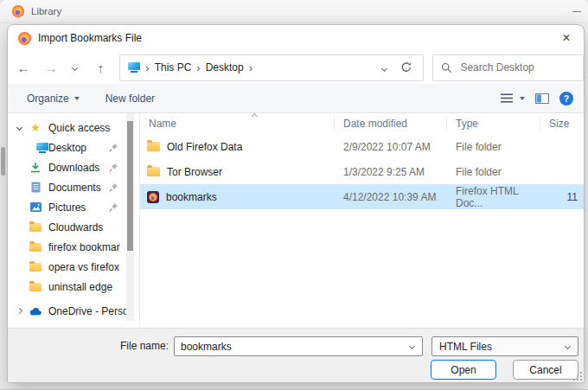 The width and height of the screenshot is (588, 390). What do you see at coordinates (406, 67) in the screenshot?
I see `refresh-icon` at bounding box center [406, 67].